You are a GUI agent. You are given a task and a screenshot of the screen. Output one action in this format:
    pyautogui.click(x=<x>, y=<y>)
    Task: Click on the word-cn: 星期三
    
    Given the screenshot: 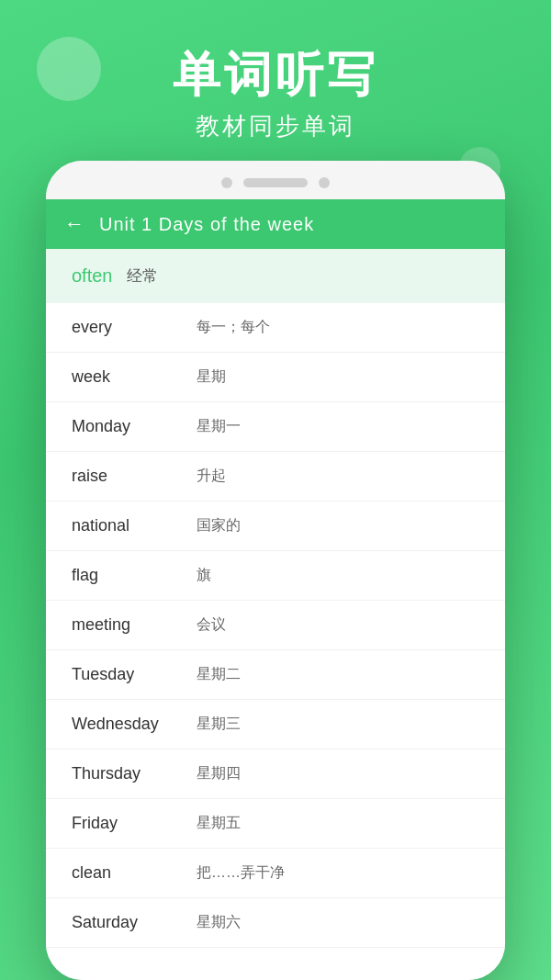 What is the action you would take?
    pyautogui.click(x=219, y=724)
    